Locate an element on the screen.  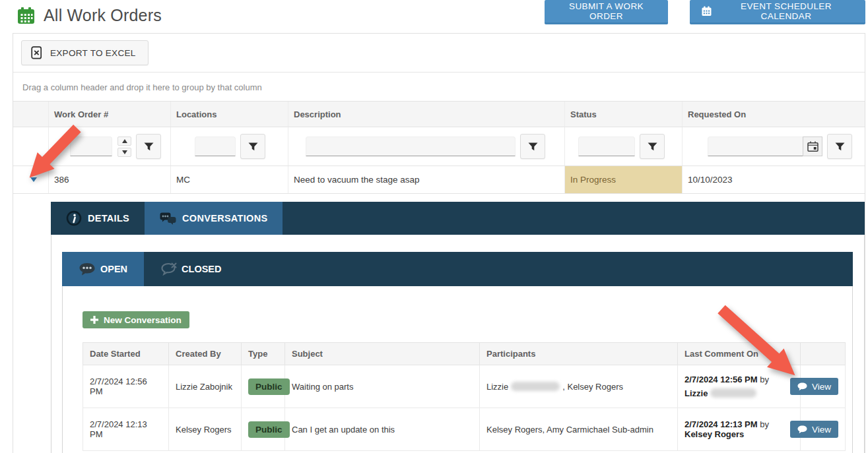
submit-work-order-label: SUBMIT A WORK ORDER is located at coordinates (606, 11).